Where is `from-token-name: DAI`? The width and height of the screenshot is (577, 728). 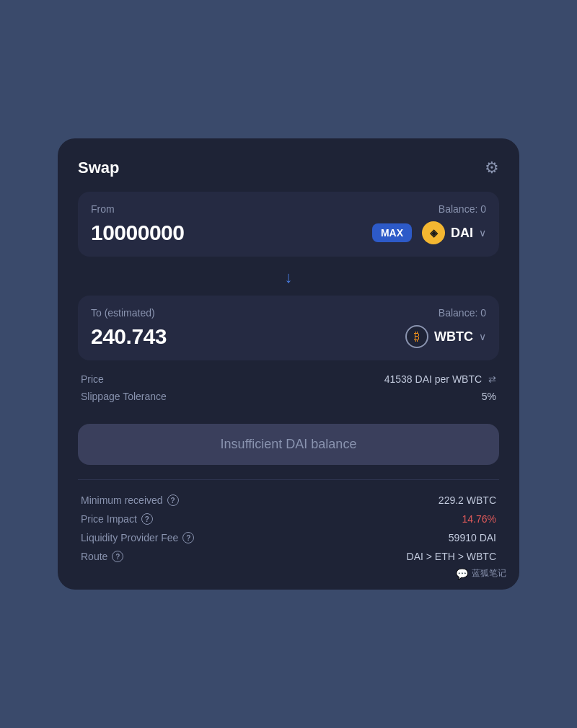 from-token-name: DAI is located at coordinates (462, 234).